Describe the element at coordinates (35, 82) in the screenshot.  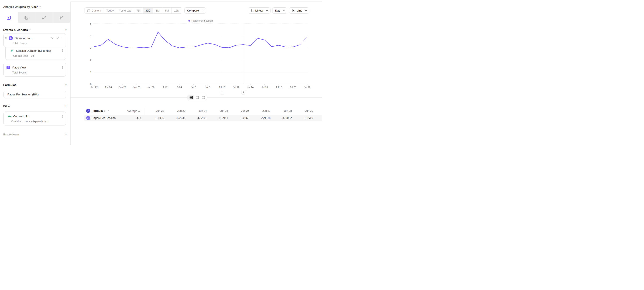
I see `query-builder: Events & Cohorts + A Session Start` at that location.